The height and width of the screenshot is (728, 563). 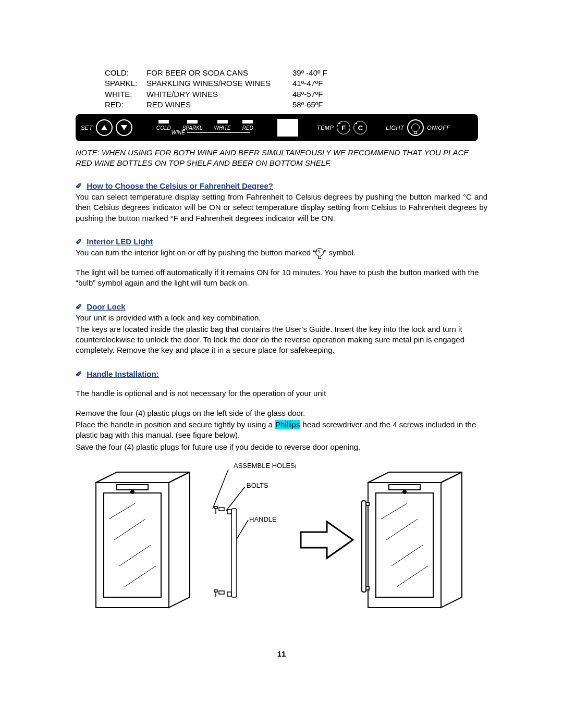 What do you see at coordinates (319, 83) in the screenshot?
I see `mode-range: 41º-47ºF` at bounding box center [319, 83].